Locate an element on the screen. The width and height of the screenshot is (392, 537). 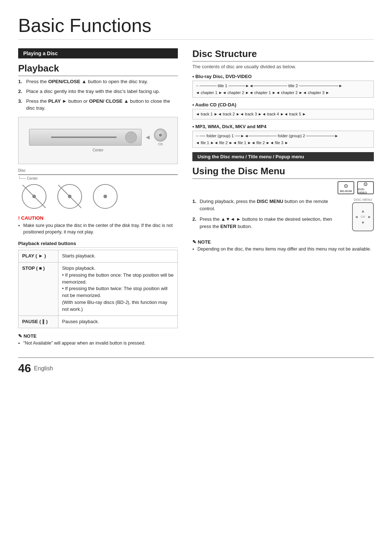
playback-buttons-title: Playback related buttons is located at coordinates (98, 244).